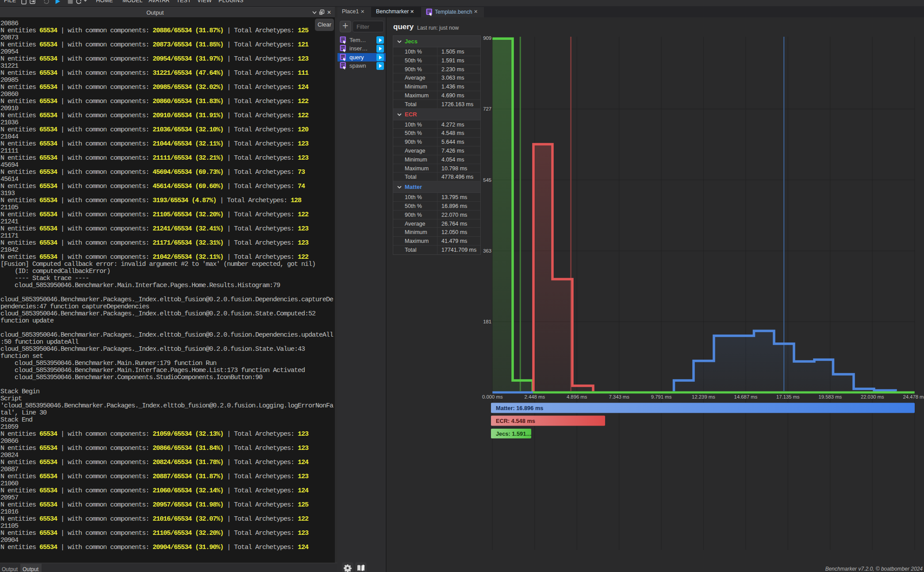 This screenshot has height=572, width=924. Describe the element at coordinates (493, 397) in the screenshot. I see `svg-text: 0.000 ms` at that location.